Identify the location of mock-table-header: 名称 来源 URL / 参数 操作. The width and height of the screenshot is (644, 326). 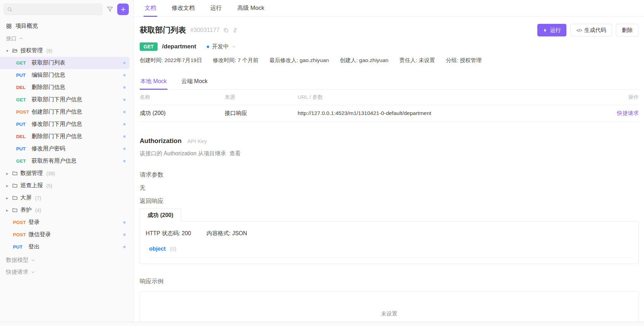
(389, 97).